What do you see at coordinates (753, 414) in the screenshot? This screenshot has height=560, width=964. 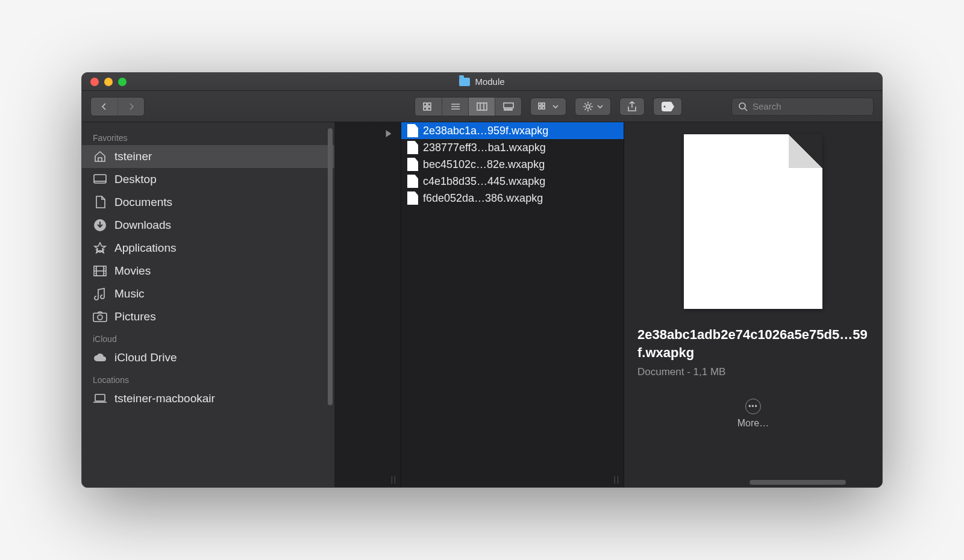 I see `more-button: ••• More…` at bounding box center [753, 414].